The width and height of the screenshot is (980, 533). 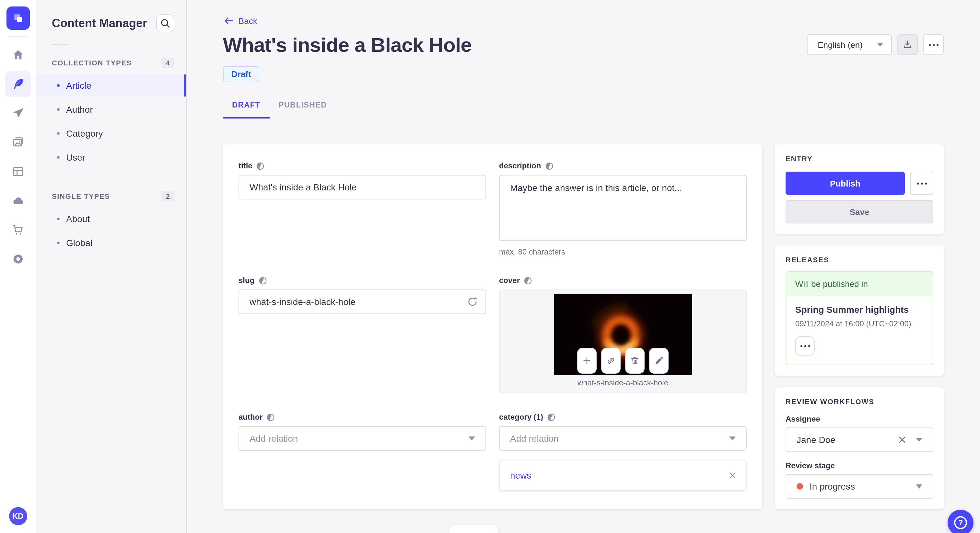 What do you see at coordinates (18, 259) in the screenshot?
I see `settings-gear-icon` at bounding box center [18, 259].